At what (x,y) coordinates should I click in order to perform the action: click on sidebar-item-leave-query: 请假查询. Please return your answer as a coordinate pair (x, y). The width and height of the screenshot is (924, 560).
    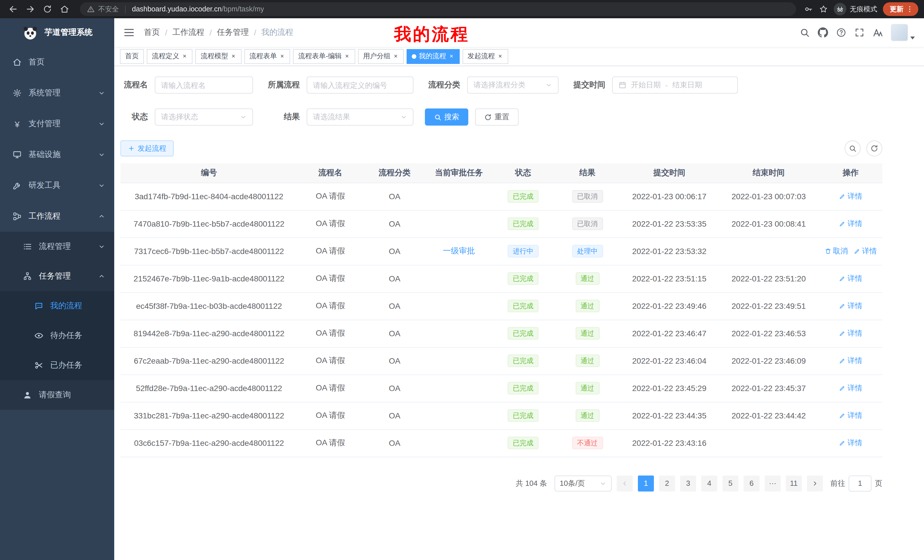
    Looking at the image, I should click on (57, 395).